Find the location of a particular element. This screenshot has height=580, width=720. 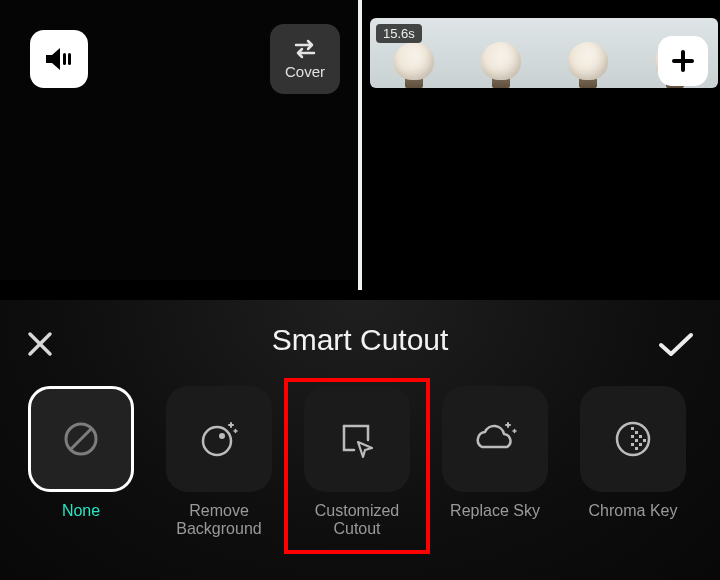

option-label: None is located at coordinates (81, 511).